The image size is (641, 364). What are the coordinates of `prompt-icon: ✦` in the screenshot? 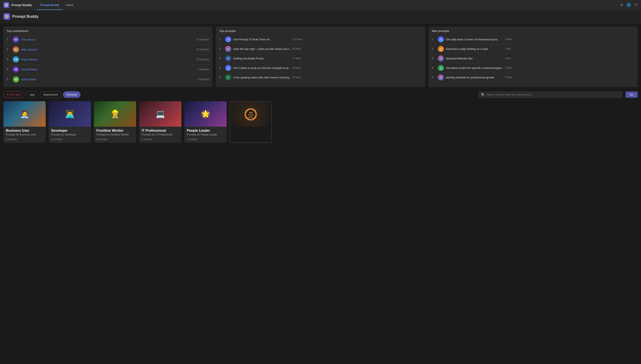 It's located at (228, 39).